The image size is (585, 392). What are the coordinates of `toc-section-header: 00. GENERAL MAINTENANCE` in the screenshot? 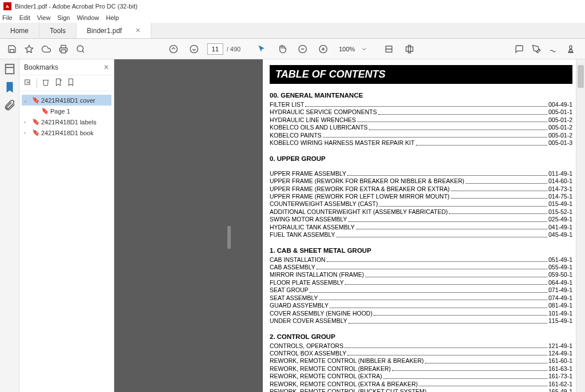 It's located at (421, 95).